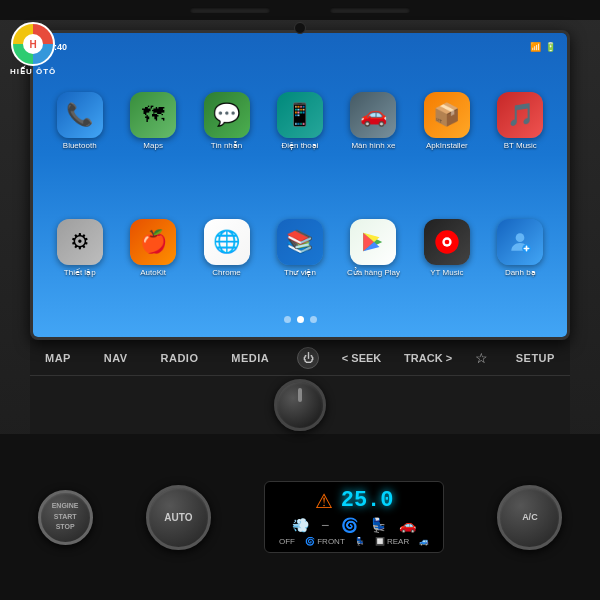 The height and width of the screenshot is (600, 600). Describe the element at coordinates (374, 272) in the screenshot. I see `app-playstore-label: Cửa hàng Play` at that location.